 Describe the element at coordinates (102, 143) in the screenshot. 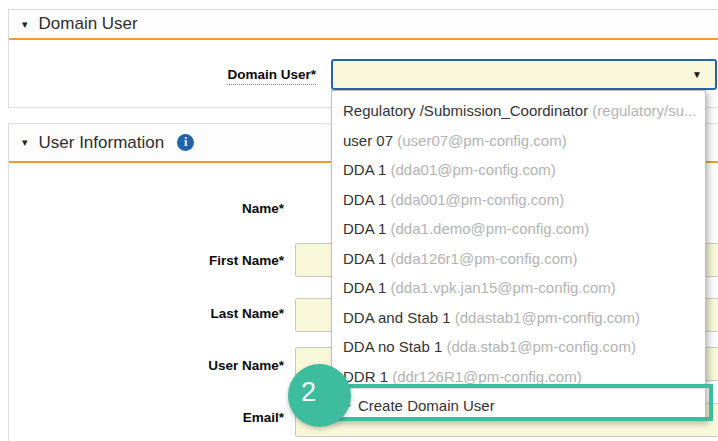

I see `user-information-section-title: User Information` at that location.